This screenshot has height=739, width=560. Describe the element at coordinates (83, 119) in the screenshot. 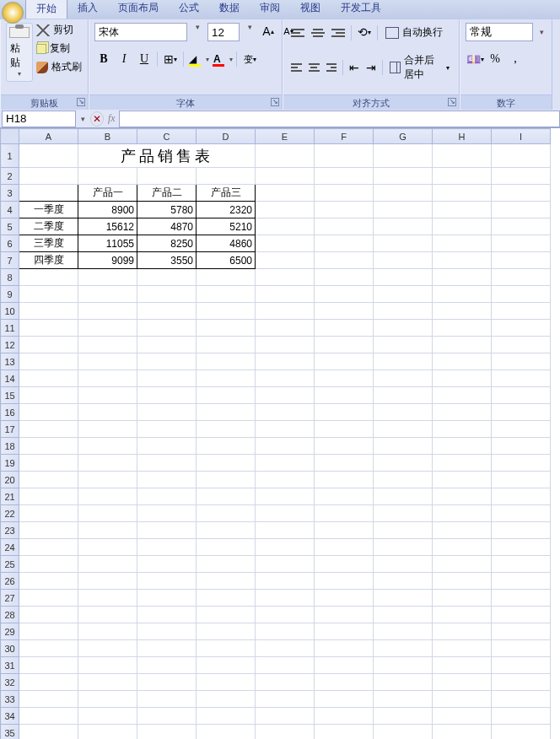

I see `name-box-dd-icon: ▾` at that location.